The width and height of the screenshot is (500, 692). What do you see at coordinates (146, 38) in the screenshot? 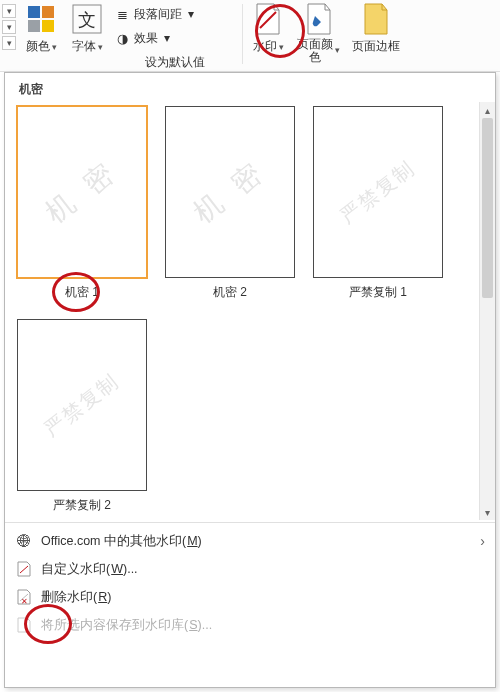
I see `effects-label: 效果` at bounding box center [146, 38].